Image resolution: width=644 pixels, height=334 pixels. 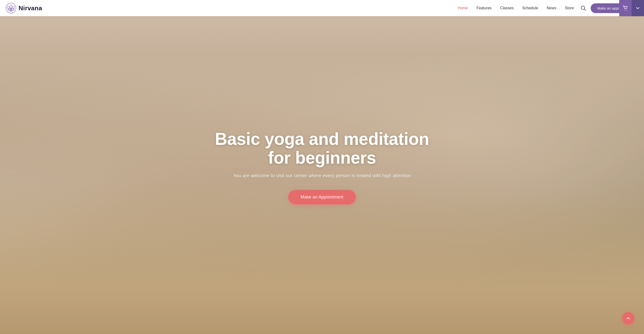 I want to click on navbar: Nirvana Home Features Classes Schedule N…, so click(x=322, y=8).